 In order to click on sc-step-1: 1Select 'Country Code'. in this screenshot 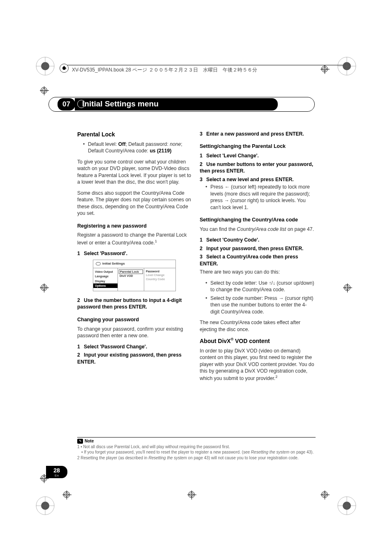, I will do `click(257, 240)`.